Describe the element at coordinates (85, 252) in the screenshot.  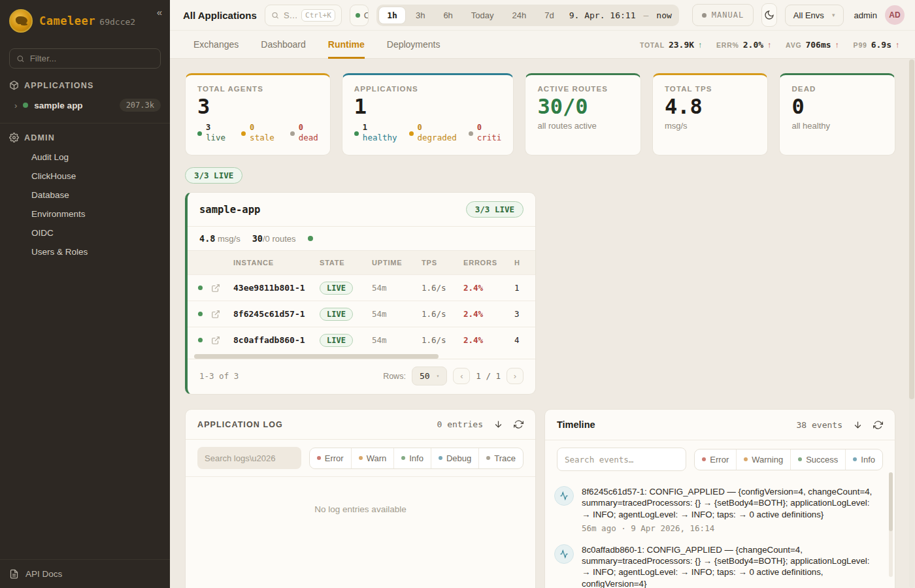
I see `sidebar-item-users-roles: Users & Roles` at that location.